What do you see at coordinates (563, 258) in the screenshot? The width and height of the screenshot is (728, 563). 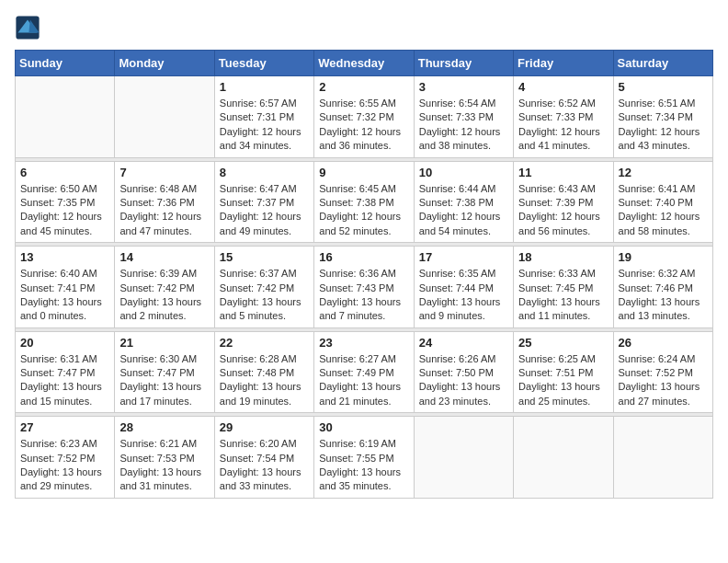 I see `day-number: 18` at bounding box center [563, 258].